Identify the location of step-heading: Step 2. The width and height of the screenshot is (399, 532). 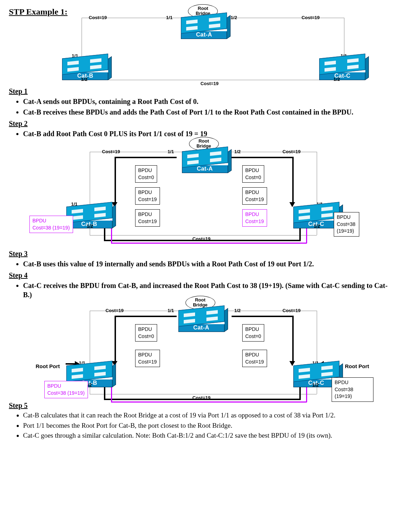
(199, 123).